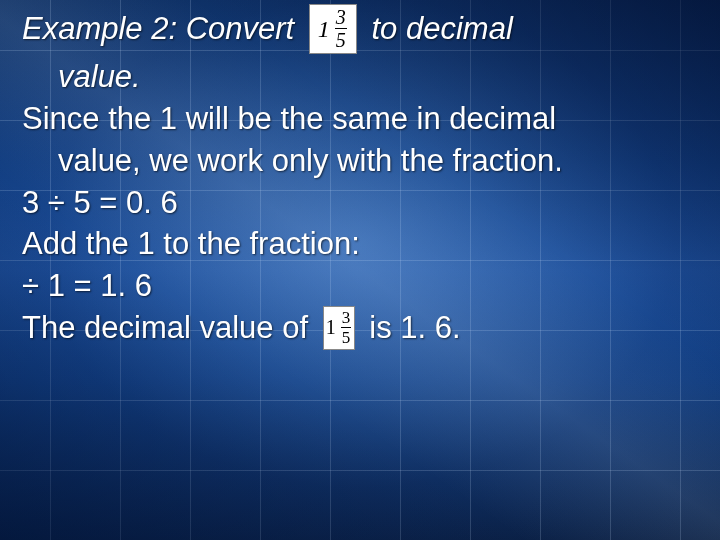 This screenshot has width=720, height=540. I want to click on division-equation: 3 ÷ 5 = 0. 6, so click(100, 202).